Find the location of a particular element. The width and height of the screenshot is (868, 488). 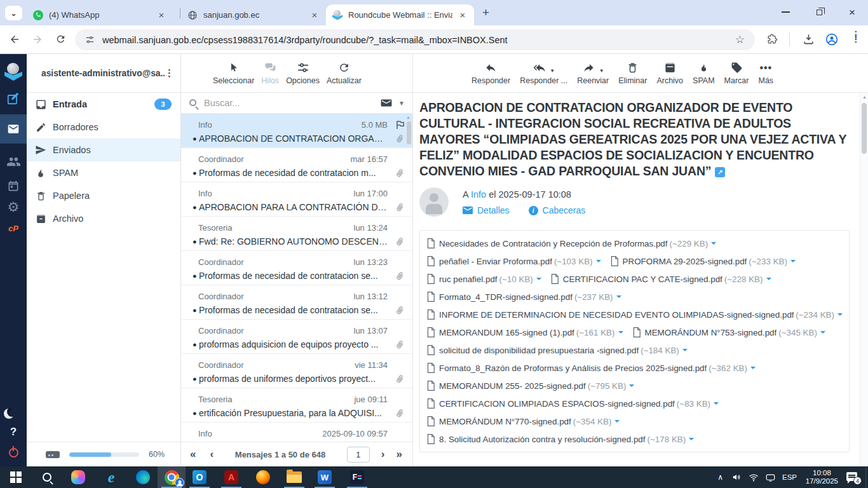

help-icon: ? is located at coordinates (13, 432).